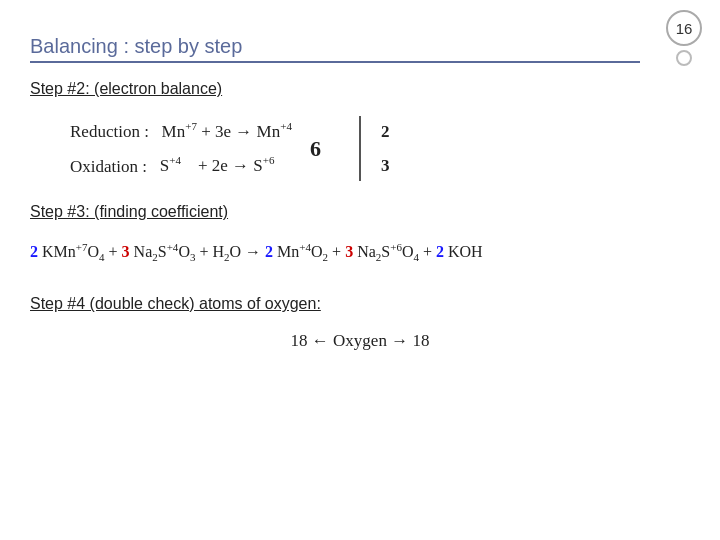  Describe the element at coordinates (114, 132) in the screenshot. I see `reduction-label: Reduction :` at that location.